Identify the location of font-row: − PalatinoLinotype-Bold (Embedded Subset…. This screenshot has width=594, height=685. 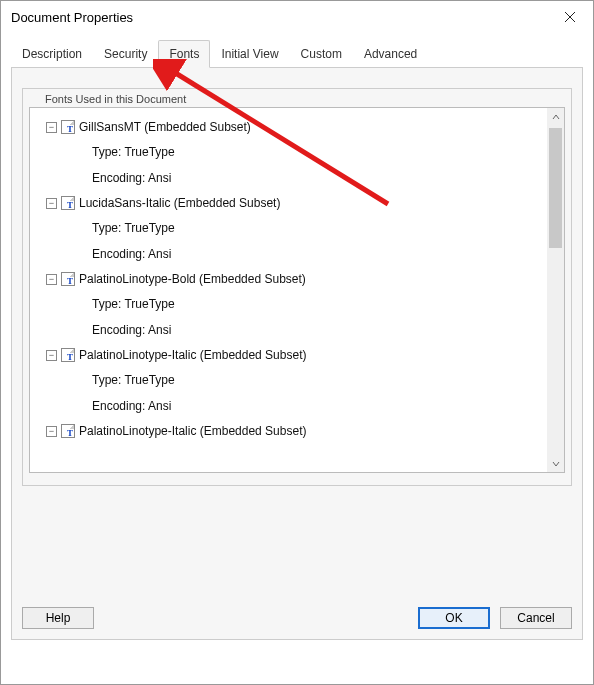
(294, 279).